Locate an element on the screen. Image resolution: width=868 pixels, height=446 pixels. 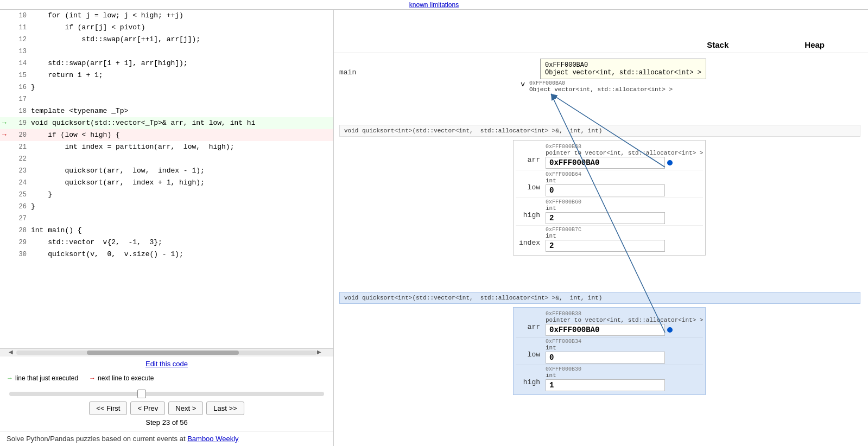
code-line-16: 16} is located at coordinates (167, 87).